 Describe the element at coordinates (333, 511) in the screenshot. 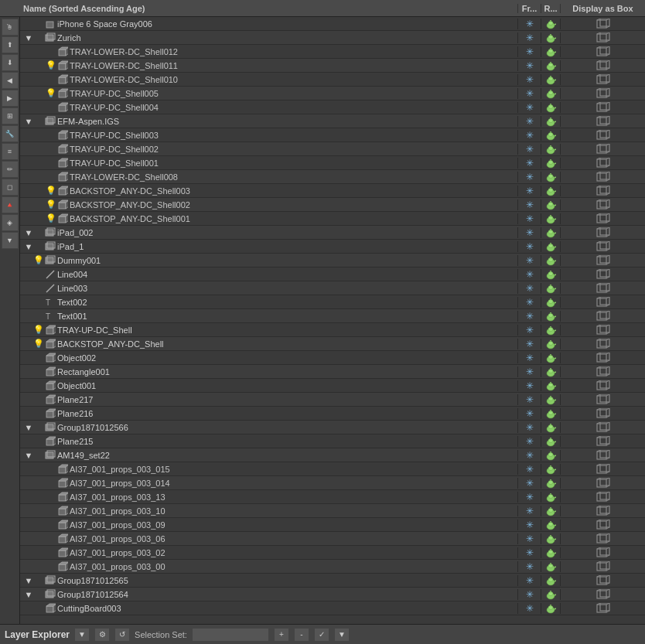

I see `table-row: AI37_001_props_003_10✳` at that location.